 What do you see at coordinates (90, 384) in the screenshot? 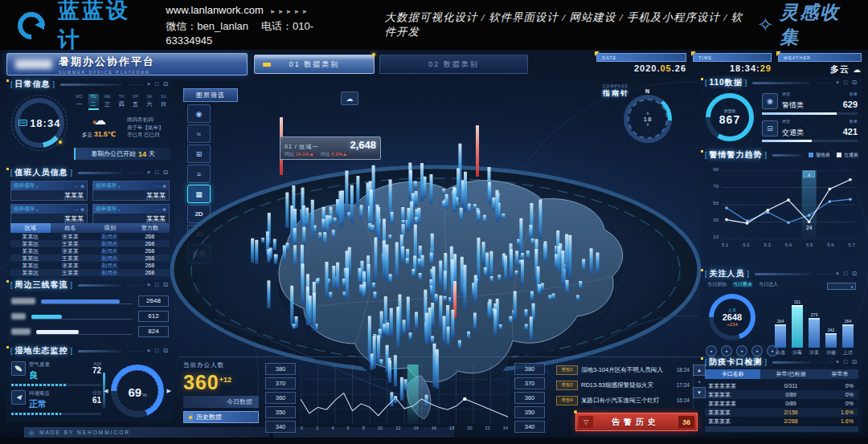
I see `panel-eco-monitor: [湿地生态监控] ······· × □ ⊡ 空气质量良 AQI72 ◀ 环境噪…` at bounding box center [90, 384].